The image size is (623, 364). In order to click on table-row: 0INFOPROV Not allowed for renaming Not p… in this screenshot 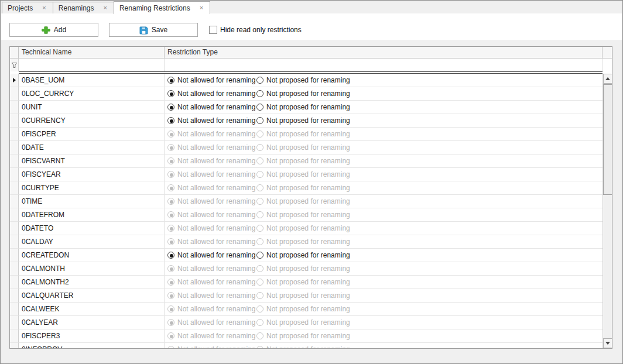, I will do `click(306, 345)`.